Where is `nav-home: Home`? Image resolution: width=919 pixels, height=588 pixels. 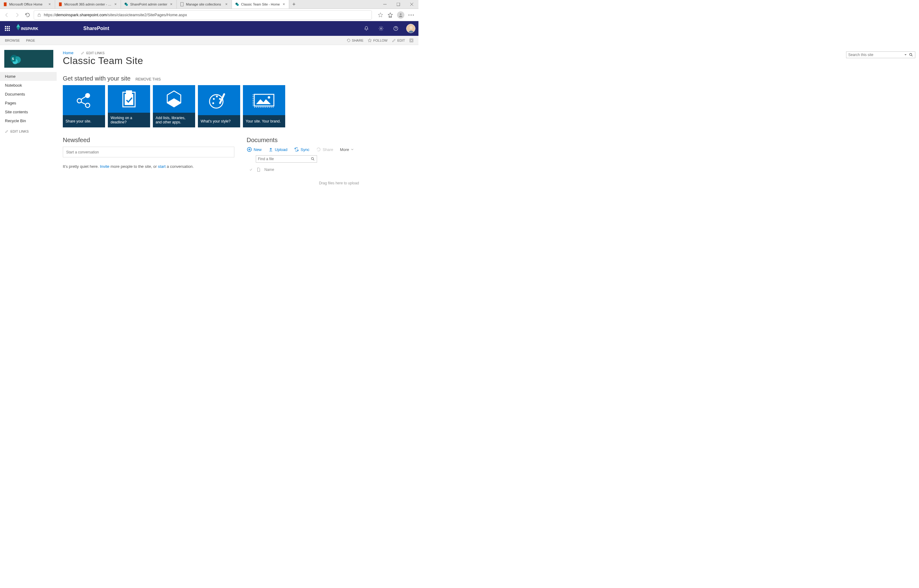 nav-home: Home is located at coordinates (28, 76).